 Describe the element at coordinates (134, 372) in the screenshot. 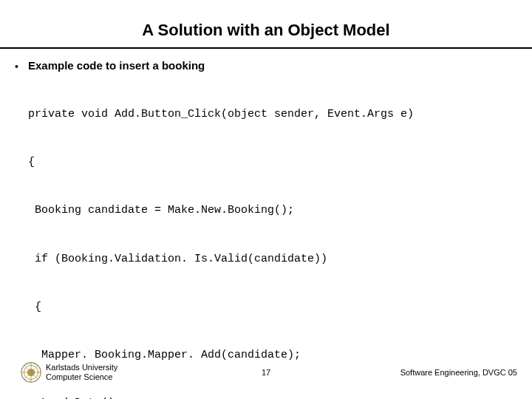

I see `footer-left: Karlstads University Computer Science` at that location.